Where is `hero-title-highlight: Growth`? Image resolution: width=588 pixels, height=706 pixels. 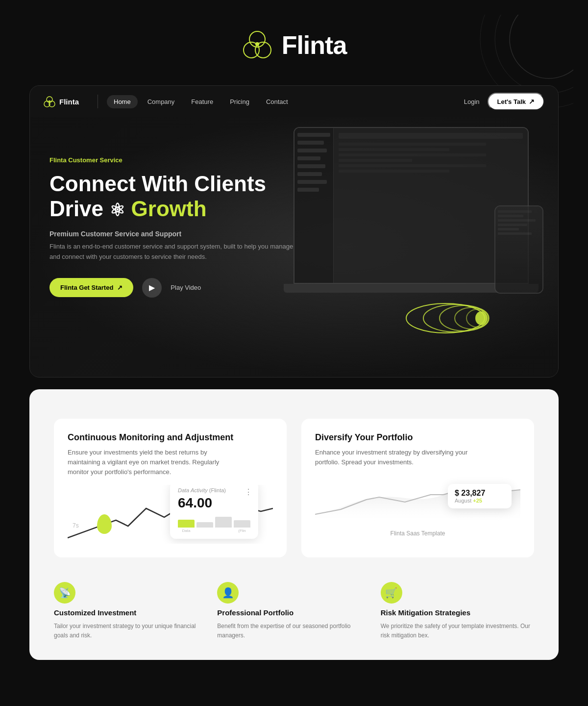 hero-title-highlight: Growth is located at coordinates (169, 209).